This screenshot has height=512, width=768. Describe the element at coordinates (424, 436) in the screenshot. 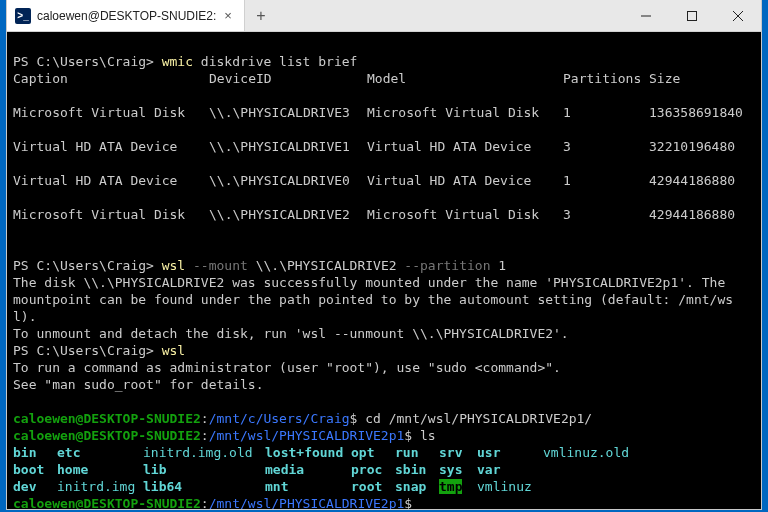

I see `bash-cmd: ls` at that location.